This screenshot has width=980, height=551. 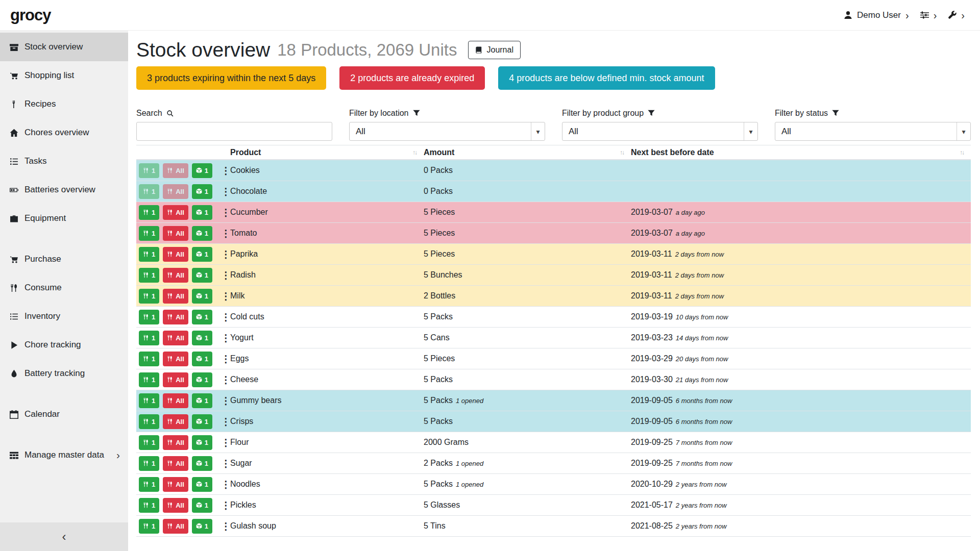 What do you see at coordinates (929, 15) in the screenshot?
I see `stock-settings-menu: ›` at bounding box center [929, 15].